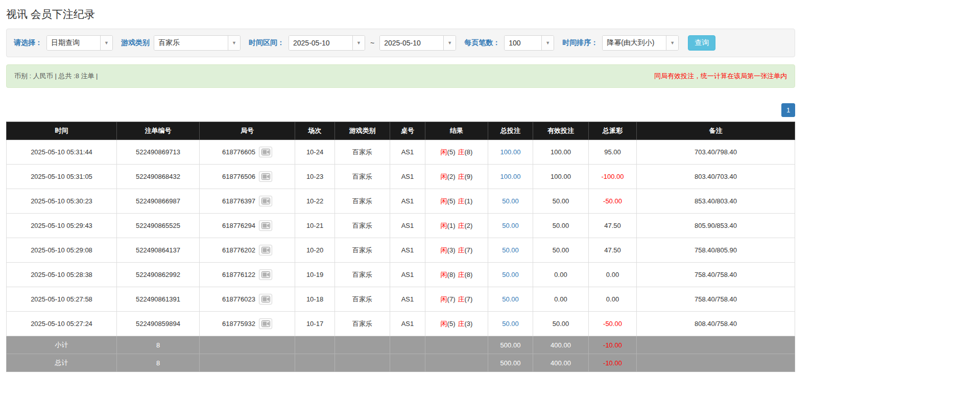  What do you see at coordinates (457, 275) in the screenshot?
I see `cell-result: 闲(8)庄(8)` at bounding box center [457, 275].